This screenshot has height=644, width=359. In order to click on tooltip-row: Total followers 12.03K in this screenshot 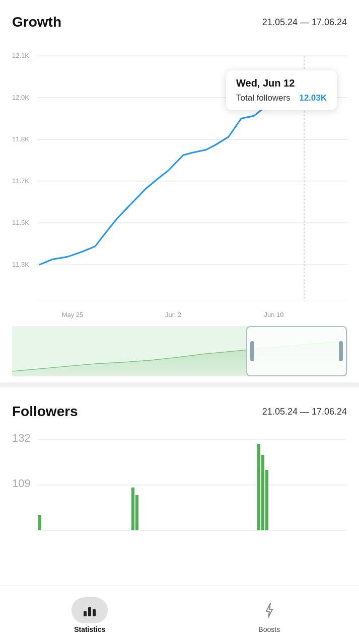, I will do `click(281, 98)`.